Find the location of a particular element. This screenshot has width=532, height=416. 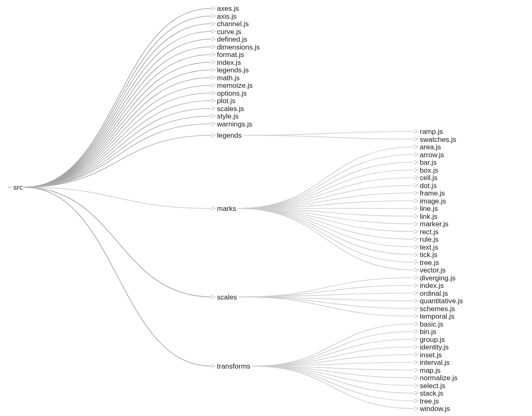

node-file-swatches-js: swatches.js is located at coordinates (438, 140).